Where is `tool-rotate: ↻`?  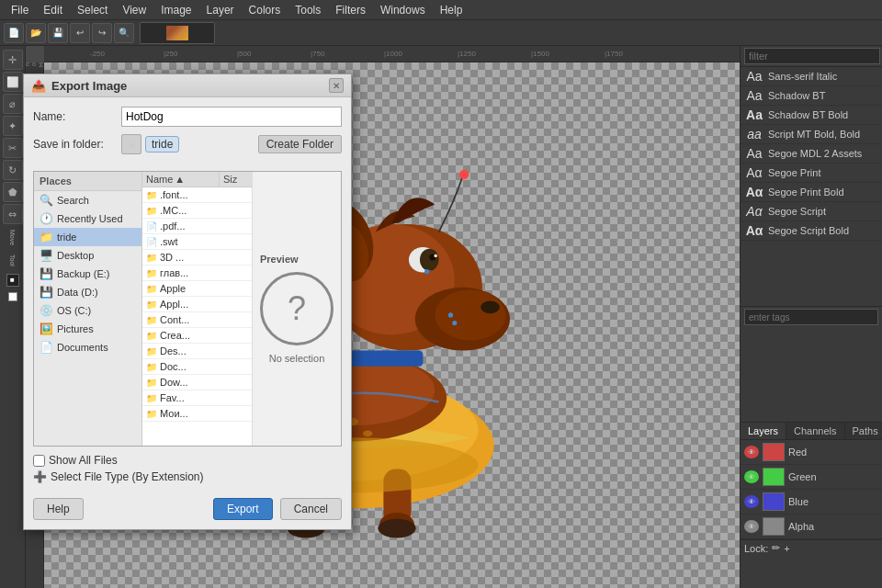
tool-rotate: ↻ is located at coordinates (13, 170).